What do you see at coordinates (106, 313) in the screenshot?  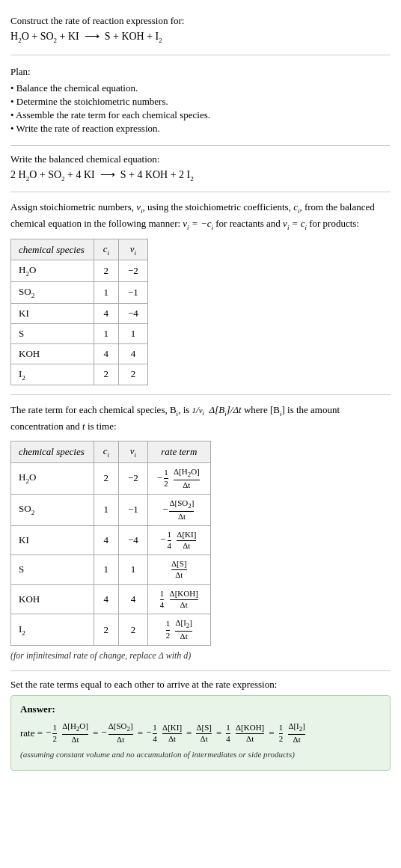 I see `ci-ki: 4` at bounding box center [106, 313].